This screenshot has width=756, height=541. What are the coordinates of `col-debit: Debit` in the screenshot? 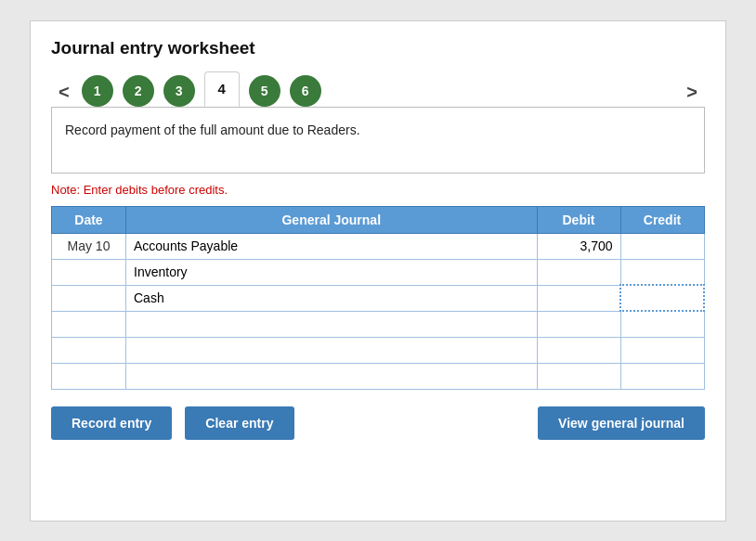 It's located at (579, 219).